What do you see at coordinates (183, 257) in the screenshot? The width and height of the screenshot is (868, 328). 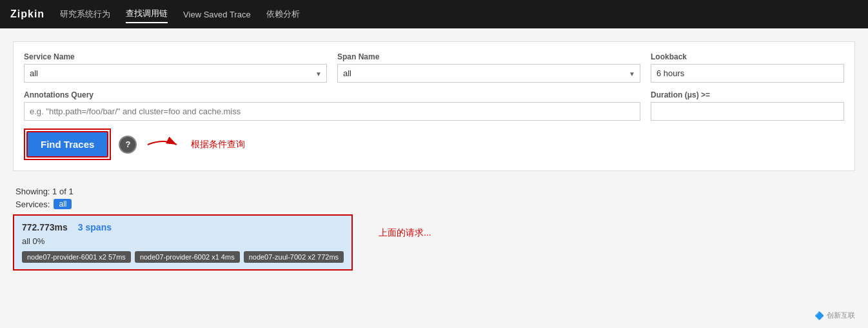 I see `trace-tags: node07-provider-6001 x2 57ms node07-prov…` at bounding box center [183, 257].